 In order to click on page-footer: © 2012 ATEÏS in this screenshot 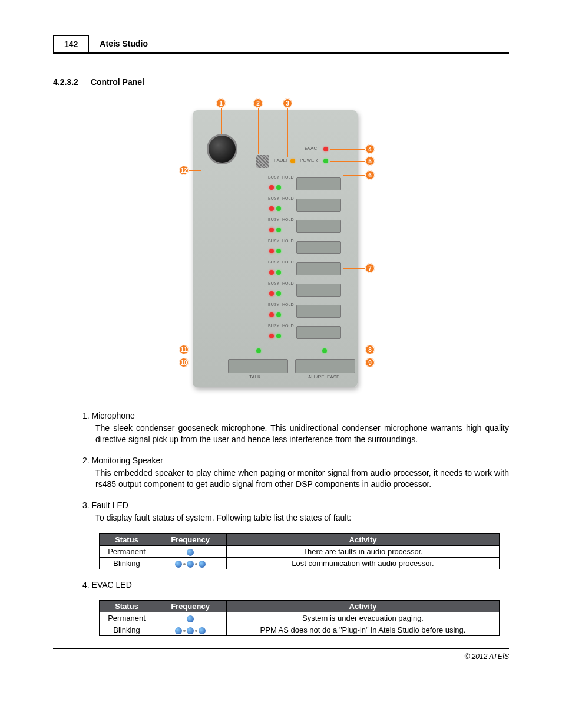, I will do `click(281, 654)`.